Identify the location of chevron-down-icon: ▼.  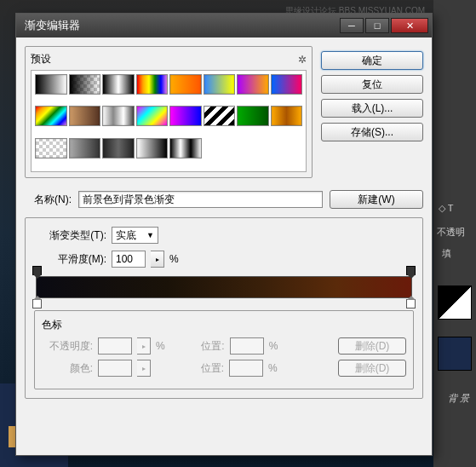
(150, 235).